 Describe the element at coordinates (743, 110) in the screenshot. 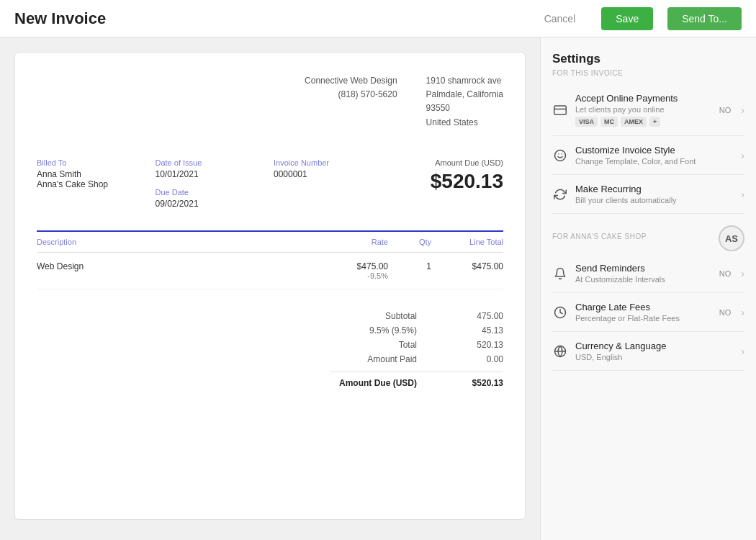

I see `accept-payments-chevron: ›` at that location.